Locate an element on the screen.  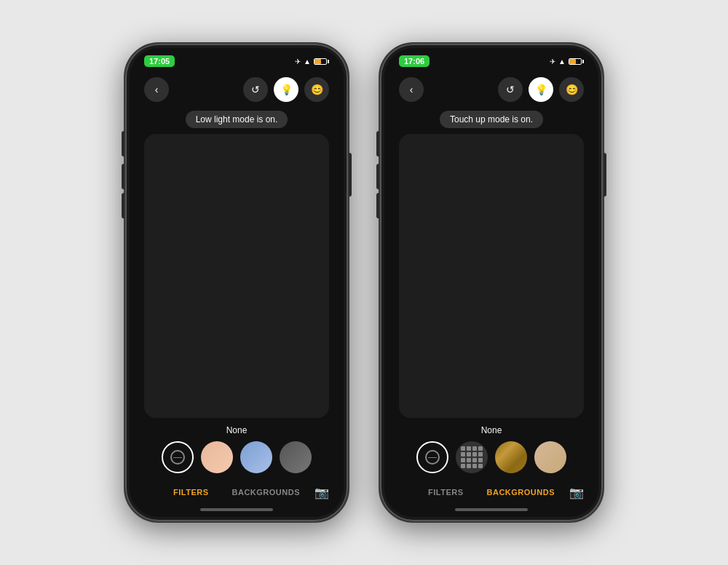
battery-body-left is located at coordinates (320, 61).